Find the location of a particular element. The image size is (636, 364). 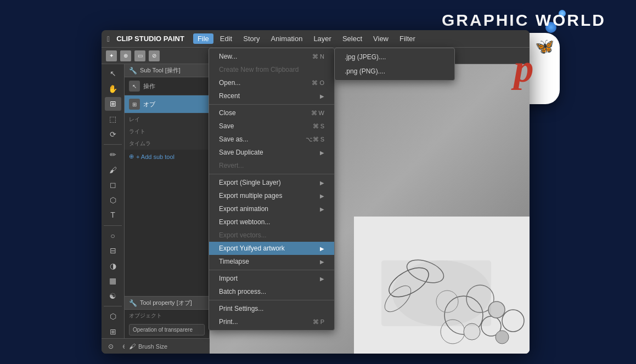

operation-label: Operation of transparere is located at coordinates (162, 330).